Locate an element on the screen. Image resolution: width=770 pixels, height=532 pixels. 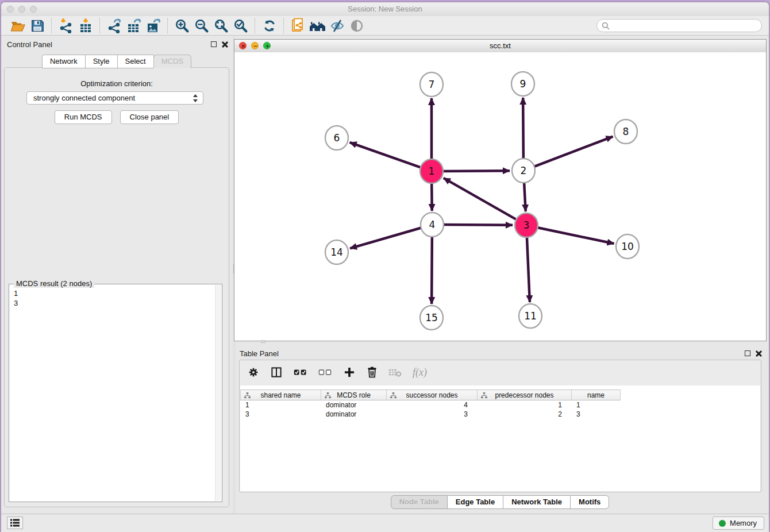
column-header-successor-nodes: successor nodes is located at coordinates (432, 395).